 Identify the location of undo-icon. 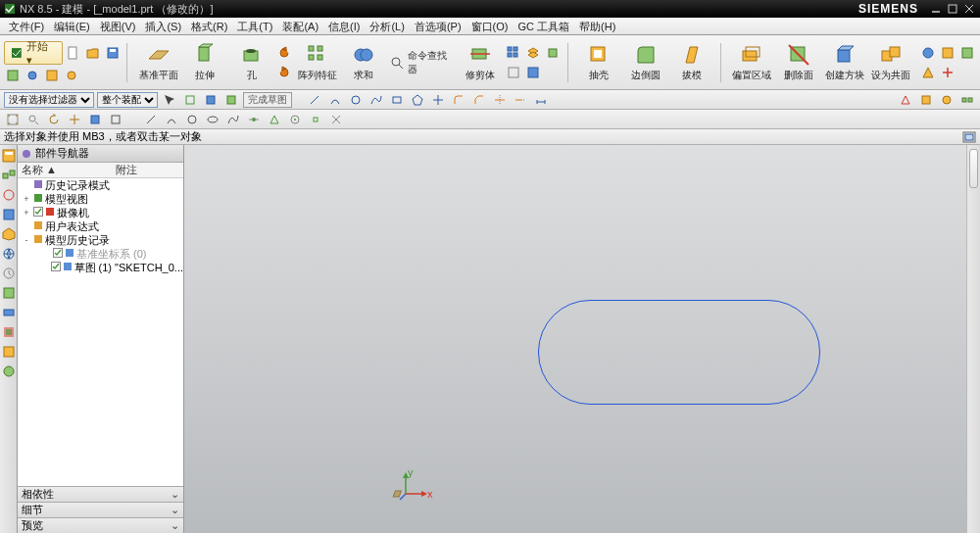
(284, 53).